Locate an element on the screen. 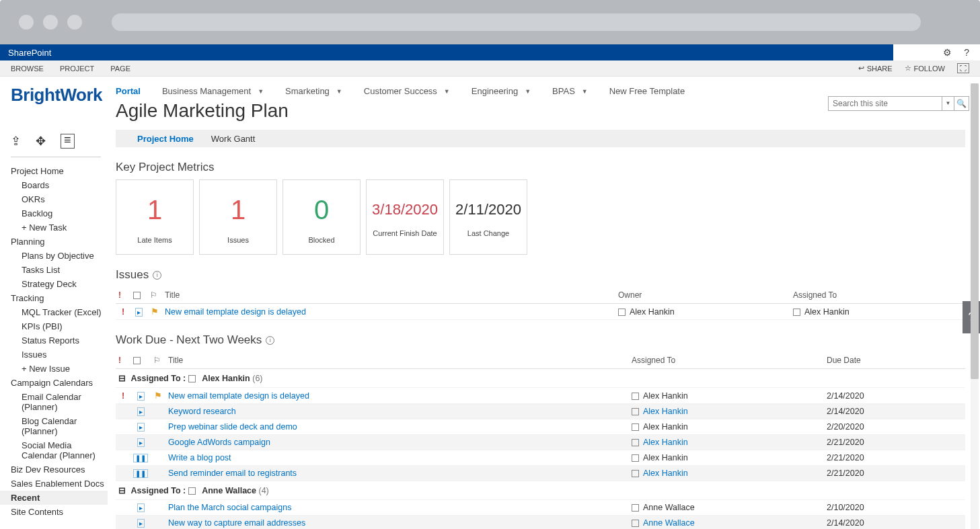  table-row: ❚❚Write a blog postAlex Hankin2/21/2020 is located at coordinates (541, 458).